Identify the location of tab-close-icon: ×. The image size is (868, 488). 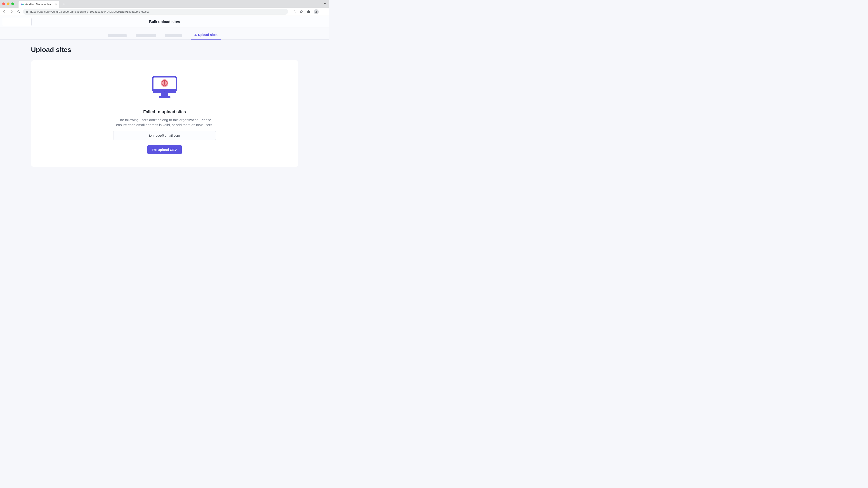
(56, 4).